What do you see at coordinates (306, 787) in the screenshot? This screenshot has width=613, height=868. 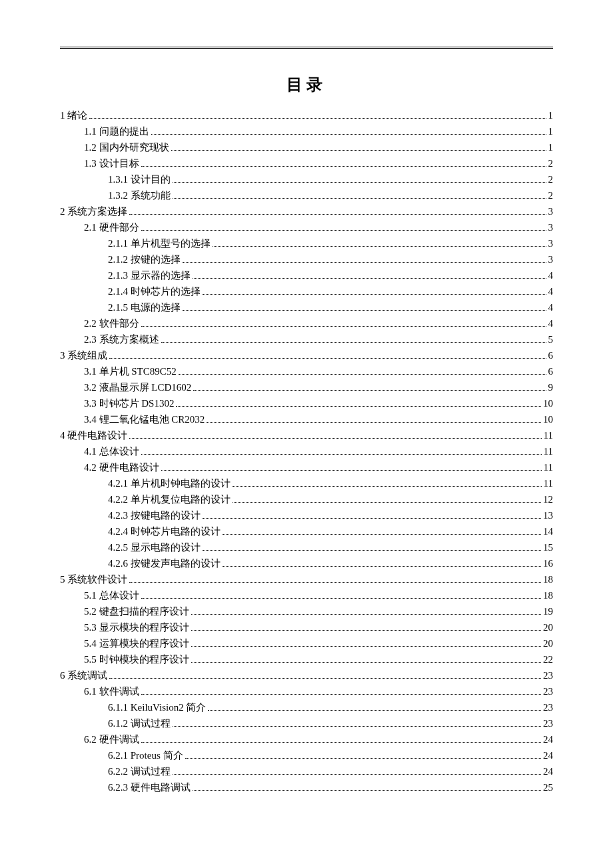 I see `toc-entry: 6.2.3 硬件电路调试25` at bounding box center [306, 787].